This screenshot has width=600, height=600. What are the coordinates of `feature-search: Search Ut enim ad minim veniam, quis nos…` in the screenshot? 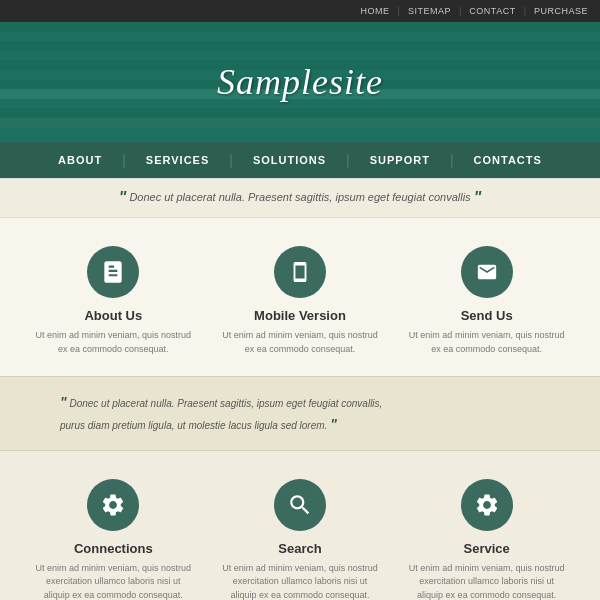 It's located at (300, 540).